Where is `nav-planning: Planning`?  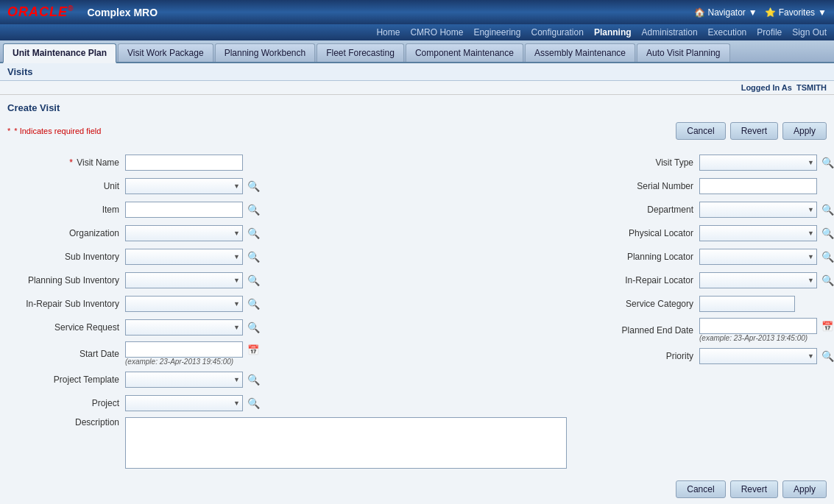 nav-planning: Planning is located at coordinates (612, 32).